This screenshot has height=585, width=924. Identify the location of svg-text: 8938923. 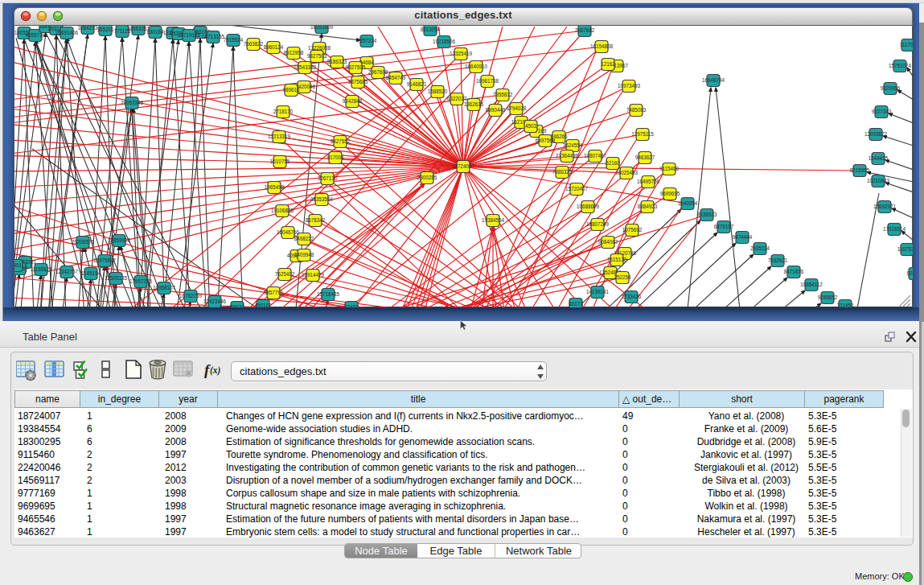
(708, 214).